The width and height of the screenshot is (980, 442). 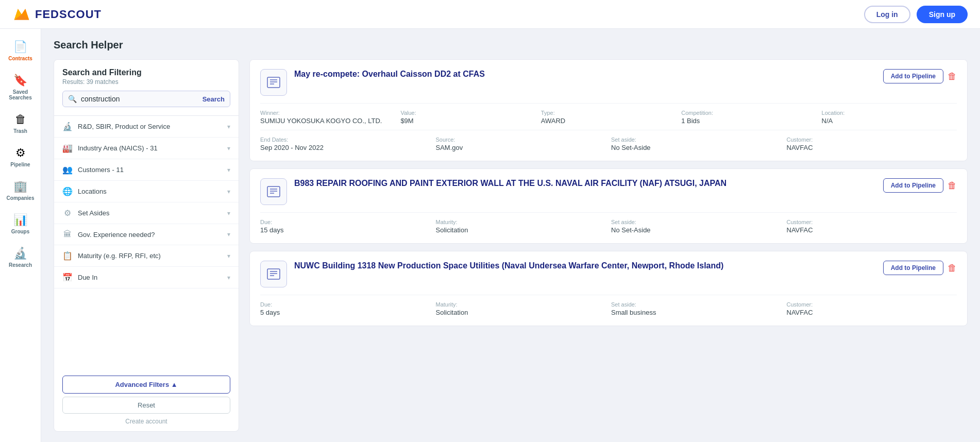 I want to click on filter-icon-locations: 🌐, so click(x=67, y=192).